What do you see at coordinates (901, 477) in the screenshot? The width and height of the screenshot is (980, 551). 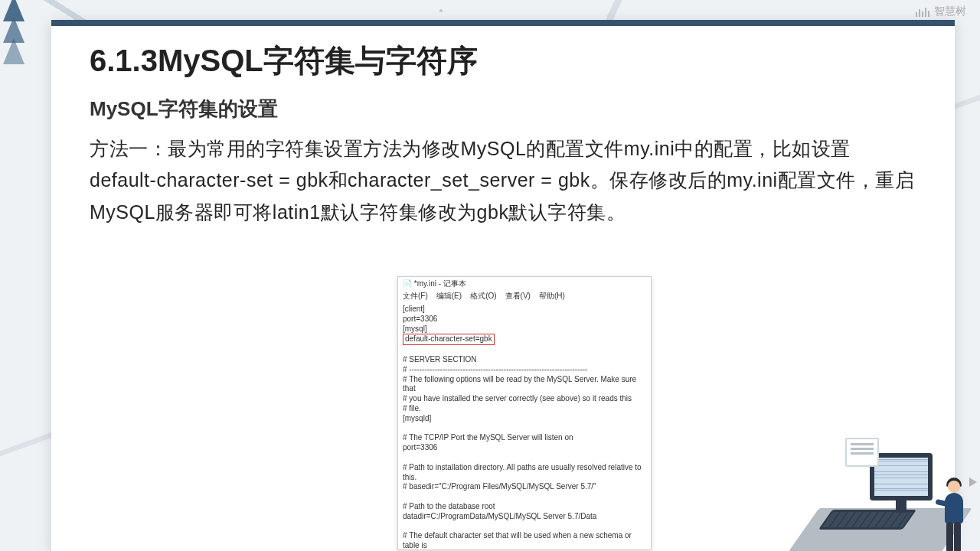 I see `monitor-icon` at bounding box center [901, 477].